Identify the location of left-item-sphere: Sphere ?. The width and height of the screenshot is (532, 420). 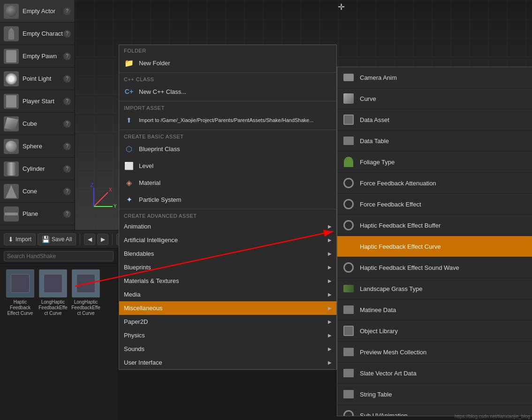
(38, 146).